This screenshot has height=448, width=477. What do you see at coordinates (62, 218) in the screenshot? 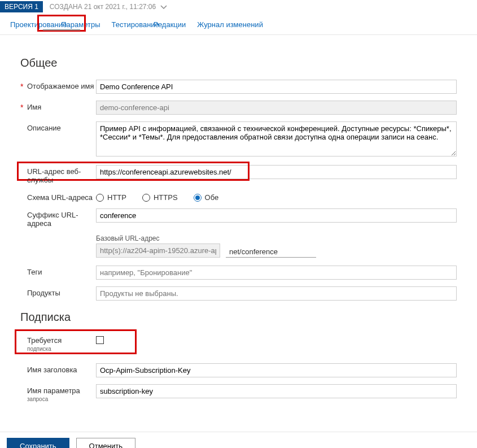
I see `label-url-suffix: Суффикс URL-адреса` at bounding box center [62, 218].